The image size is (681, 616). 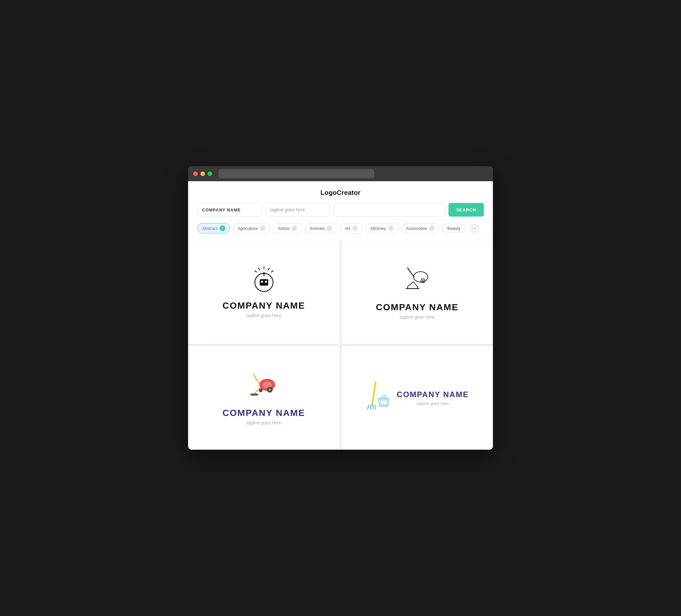 I want to click on category-bar: Abstract ✓ Agriculture ✓ Airline ✓ Anima…, so click(x=340, y=232).